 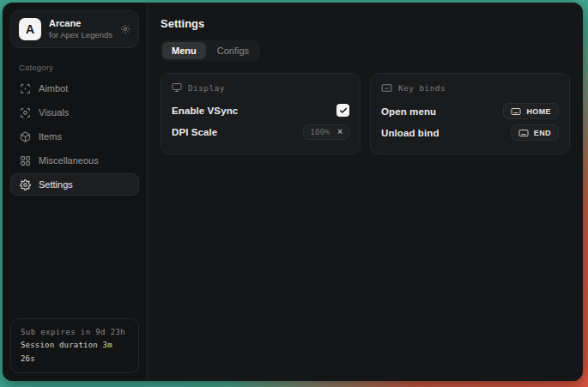 What do you see at coordinates (53, 112) in the screenshot?
I see `sidebar-item-label: Visuals` at bounding box center [53, 112].